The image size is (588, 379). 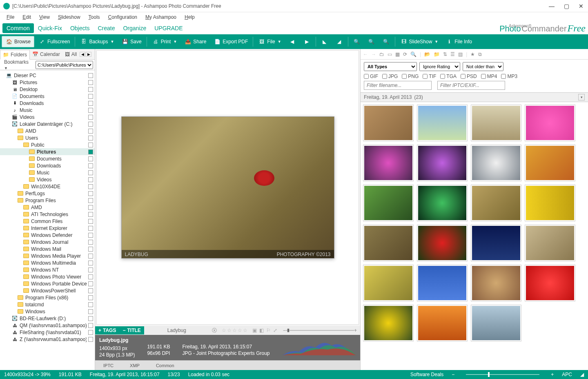 I want to click on tab-common-meta: Common, so click(x=165, y=366).